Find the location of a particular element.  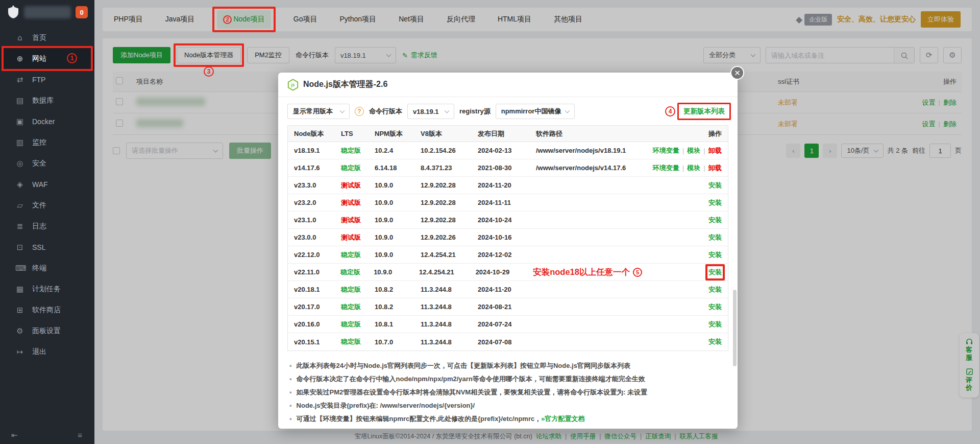

sidebar-item-ftp: ⇄FTP is located at coordinates (47, 80).